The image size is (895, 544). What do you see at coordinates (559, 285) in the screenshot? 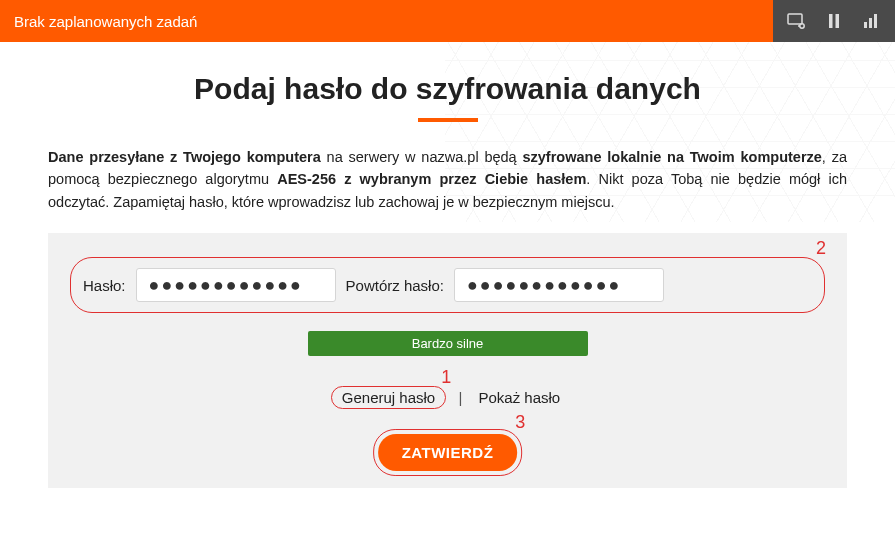
I see `repeat-password-input` at bounding box center [559, 285].